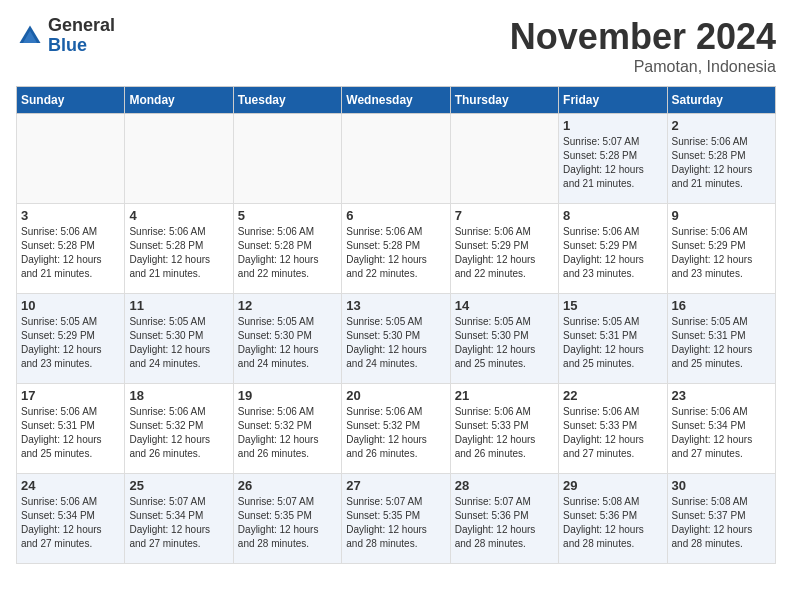 This screenshot has height=612, width=792. What do you see at coordinates (288, 486) in the screenshot?
I see `day-number: 26` at bounding box center [288, 486].